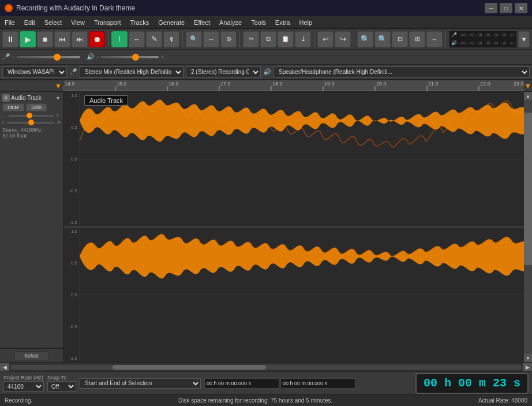 The width and height of the screenshot is (532, 406). Describe the element at coordinates (266, 367) in the screenshot. I see `hscroll-track` at that location.